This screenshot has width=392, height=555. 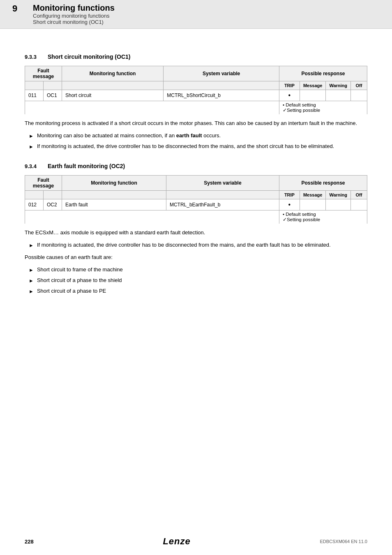 What do you see at coordinates (184, 245) in the screenshot?
I see `list-text-934-1: If monitoring is actuated, the drive con…` at bounding box center [184, 245].